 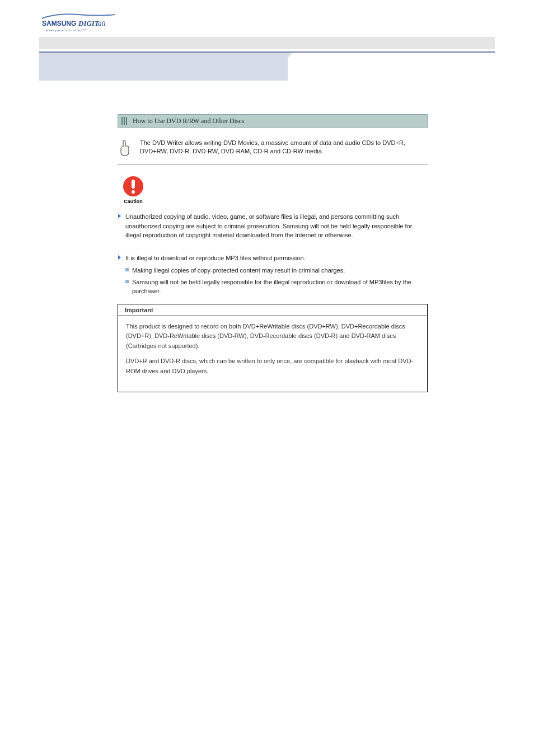 What do you see at coordinates (133, 201) in the screenshot?
I see `caution-label: Caution` at bounding box center [133, 201].